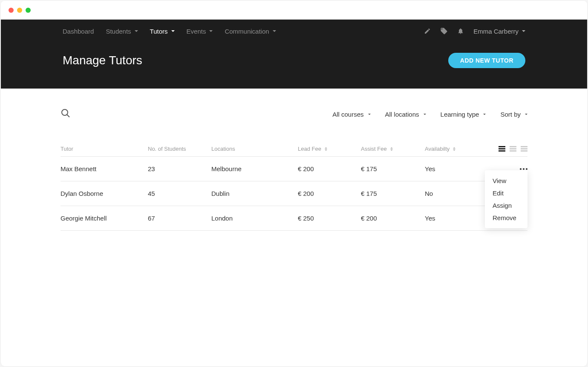 This screenshot has height=367, width=588. Describe the element at coordinates (104, 149) in the screenshot. I see `th-tutor: Tutor` at that location.